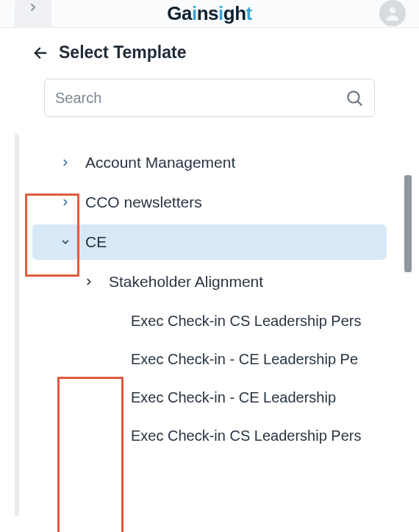 The width and height of the screenshot is (419, 532). Describe the element at coordinates (209, 13) in the screenshot. I see `brand-logo: Gainsight` at that location.